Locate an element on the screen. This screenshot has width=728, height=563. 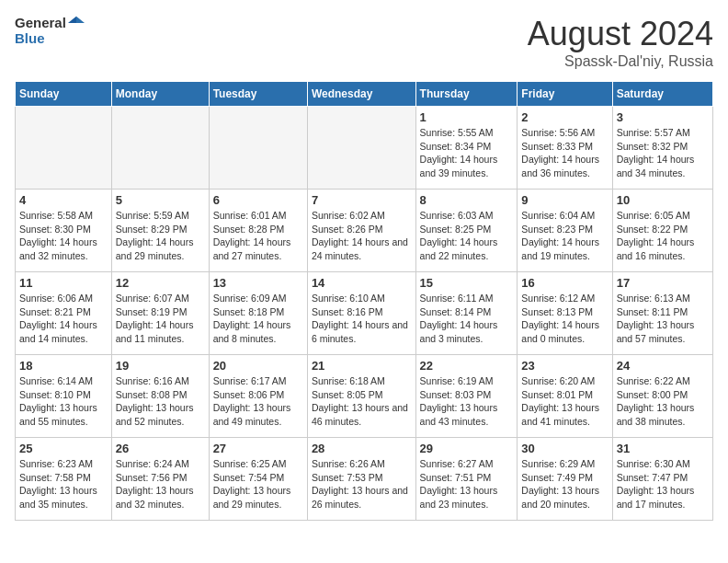
table-row: 25Sunrise: 6:23 AMSunset: 7:58 PMDayligh… is located at coordinates (64, 479).